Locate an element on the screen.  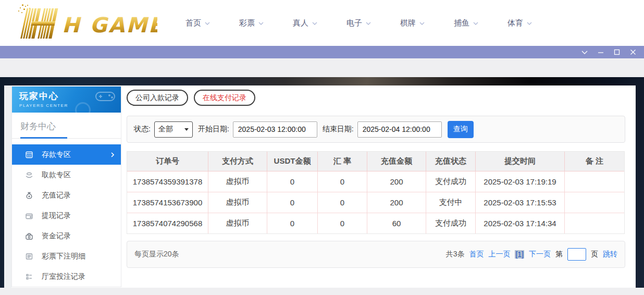
sidebar-item-label: 取款专区 is located at coordinates (56, 175).